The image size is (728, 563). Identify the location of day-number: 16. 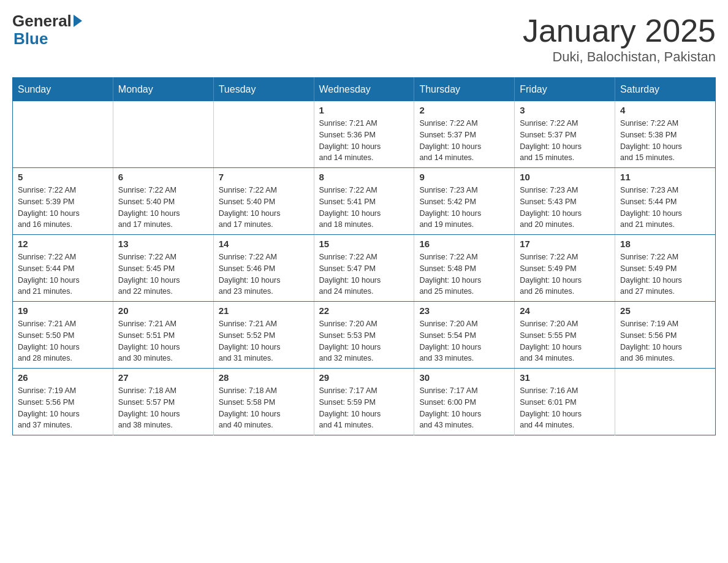
(464, 244).